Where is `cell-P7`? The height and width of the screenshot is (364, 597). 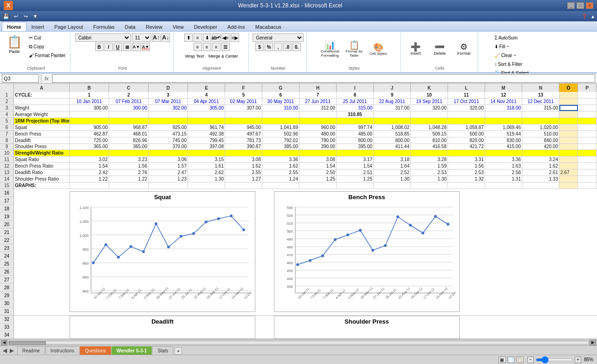
cell-P7 is located at coordinates (587, 134).